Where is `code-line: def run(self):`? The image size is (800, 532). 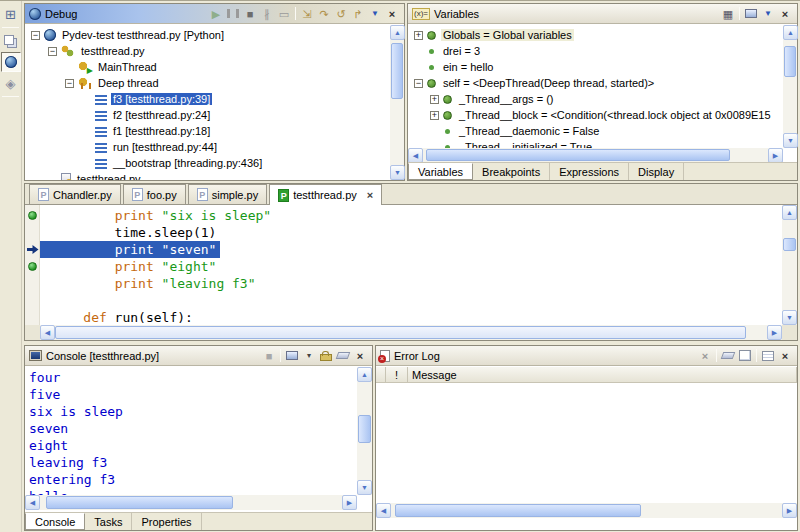
code-line: def run(self): is located at coordinates (404, 317).